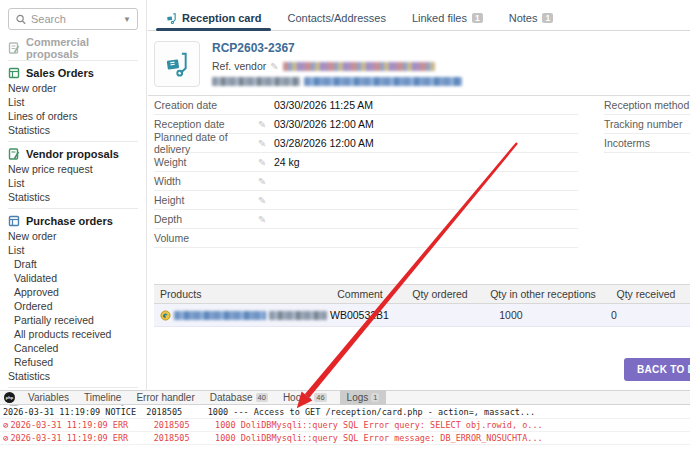 This screenshot has height=462, width=690. Describe the element at coordinates (73, 376) in the screenshot. I see `sidebar-item-po-statistics: Statistics` at that location.